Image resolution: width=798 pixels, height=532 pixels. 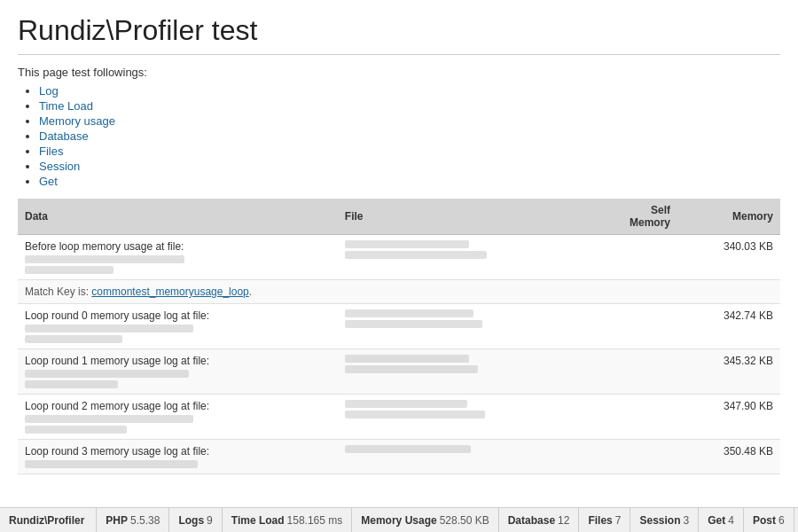 I want to click on intro-text: This page test followings:, so click(x=399, y=73).